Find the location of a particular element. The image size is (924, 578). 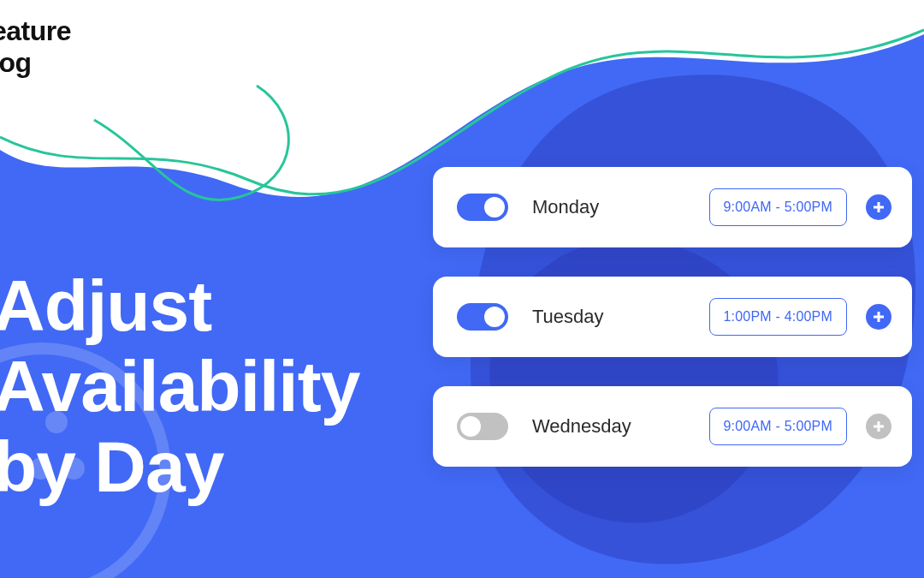

time-range-chip: 1:00PM - 4:00PM is located at coordinates (779, 317).